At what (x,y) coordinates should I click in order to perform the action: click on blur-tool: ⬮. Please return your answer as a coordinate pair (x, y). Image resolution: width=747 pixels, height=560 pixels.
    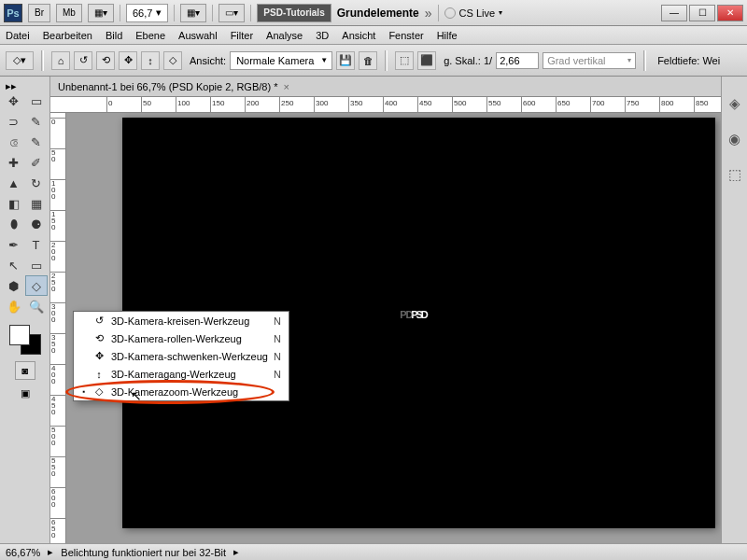
    Looking at the image, I should click on (14, 224).